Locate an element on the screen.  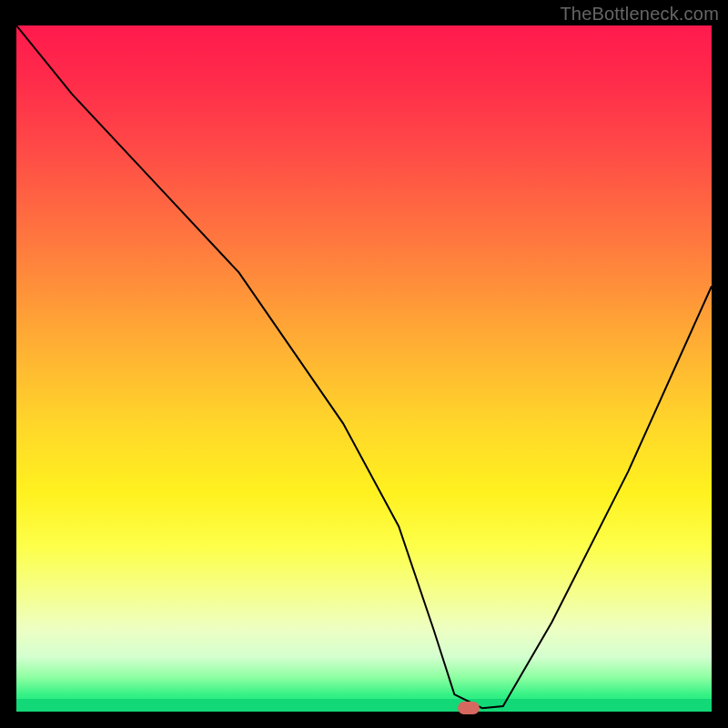
optimal-point-marker is located at coordinates (469, 708).